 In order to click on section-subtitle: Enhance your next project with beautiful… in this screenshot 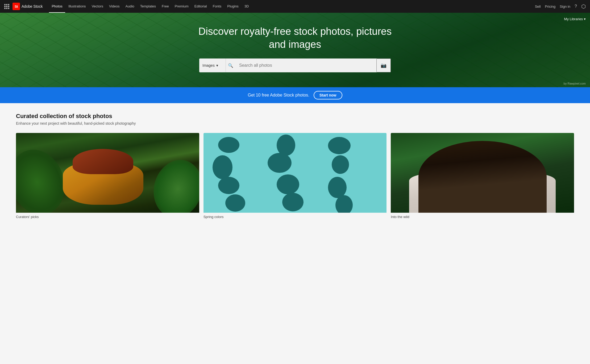, I will do `click(295, 123)`.